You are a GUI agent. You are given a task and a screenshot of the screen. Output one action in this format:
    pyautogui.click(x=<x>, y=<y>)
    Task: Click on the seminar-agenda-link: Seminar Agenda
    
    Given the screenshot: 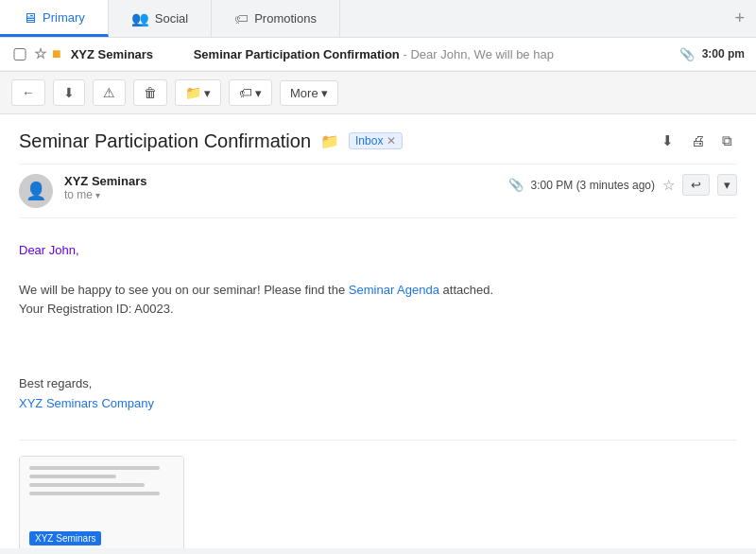 What is the action you would take?
    pyautogui.click(x=394, y=289)
    